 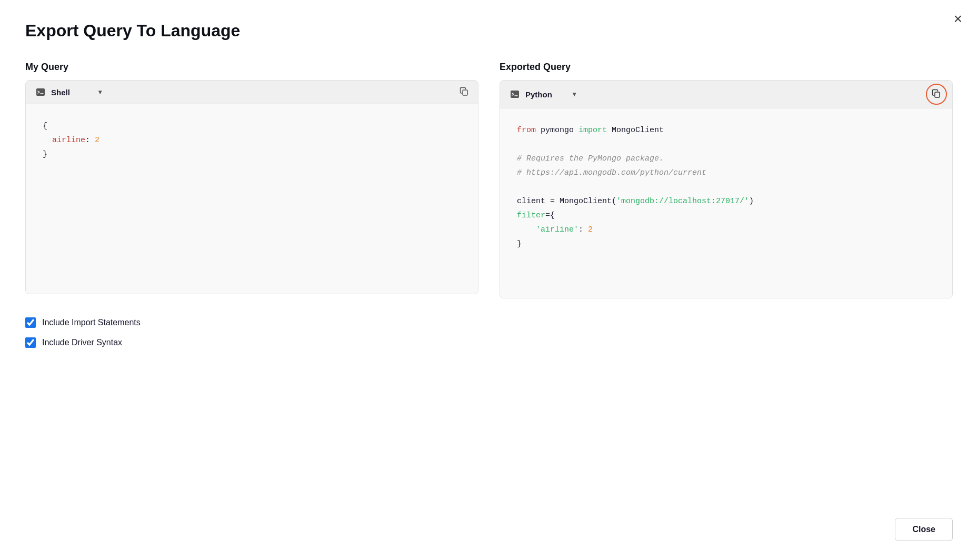 What do you see at coordinates (252, 93) in the screenshot?
I see `my-query-card-header: Shell ▾` at bounding box center [252, 93].